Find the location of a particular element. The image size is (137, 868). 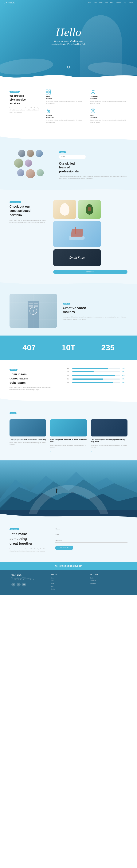

services-title: We providepixel preciseservices is located at coordinates (25, 100).